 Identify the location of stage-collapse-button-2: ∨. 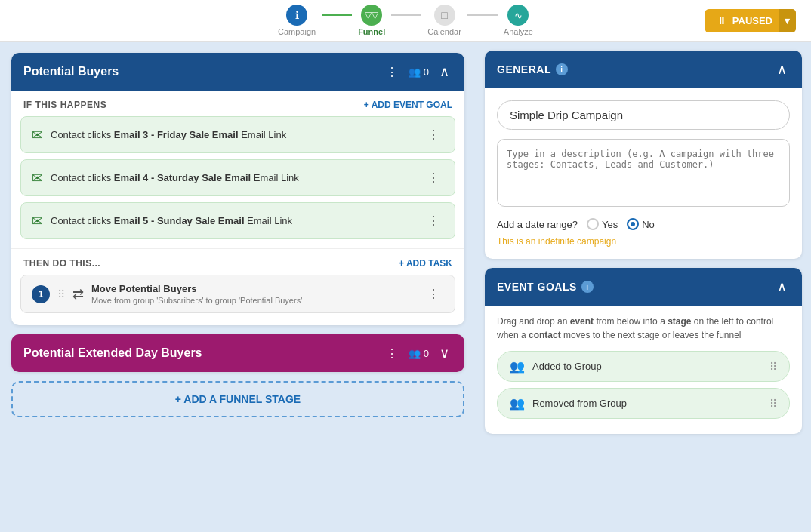
(444, 353).